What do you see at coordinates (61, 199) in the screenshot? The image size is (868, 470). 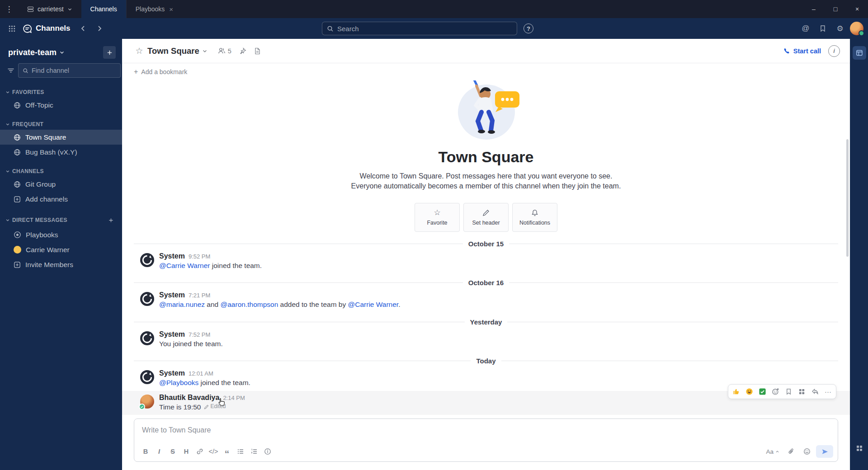 I see `sidebar-item-add-channels: Add channels` at bounding box center [61, 199].